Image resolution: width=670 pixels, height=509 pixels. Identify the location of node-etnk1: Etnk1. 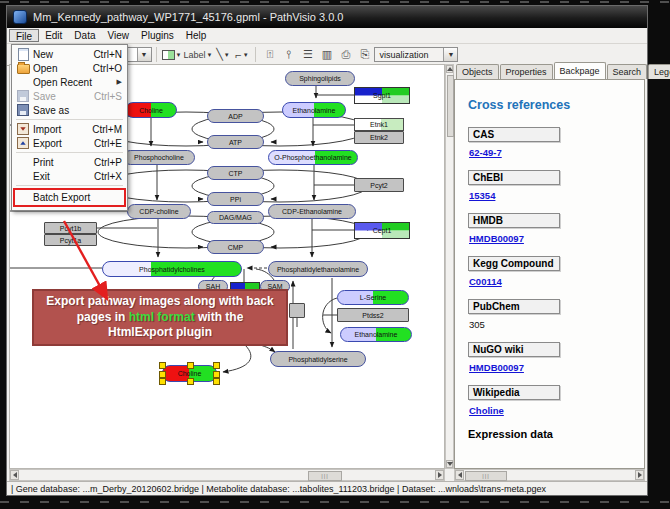
(379, 124).